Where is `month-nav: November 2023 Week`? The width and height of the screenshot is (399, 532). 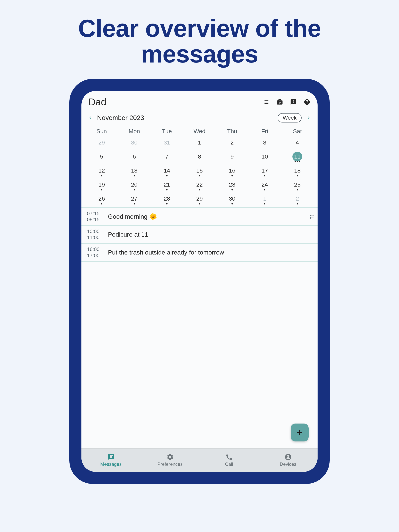 month-nav: November 2023 Week is located at coordinates (200, 117).